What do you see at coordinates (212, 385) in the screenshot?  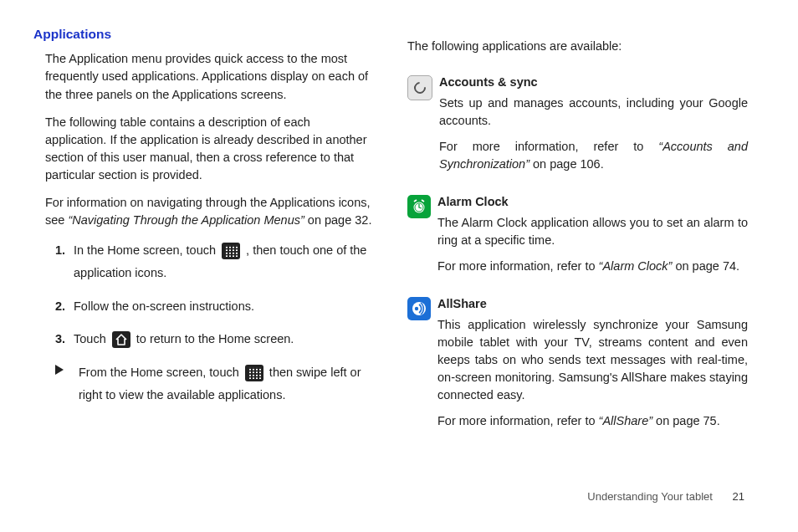 I see `tip-bullet: From the Home screen, touch then swipe l…` at bounding box center [212, 385].